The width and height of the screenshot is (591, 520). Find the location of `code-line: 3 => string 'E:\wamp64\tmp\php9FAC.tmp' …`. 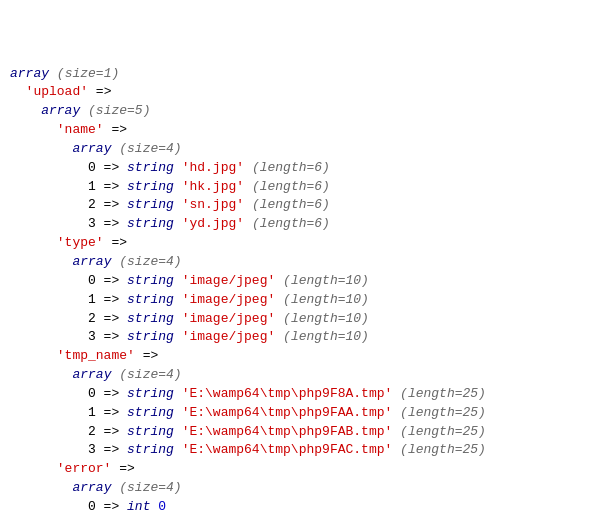

code-line: 3 => string 'E:\wamp64\tmp\php9FAC.tmp' … is located at coordinates (296, 450).